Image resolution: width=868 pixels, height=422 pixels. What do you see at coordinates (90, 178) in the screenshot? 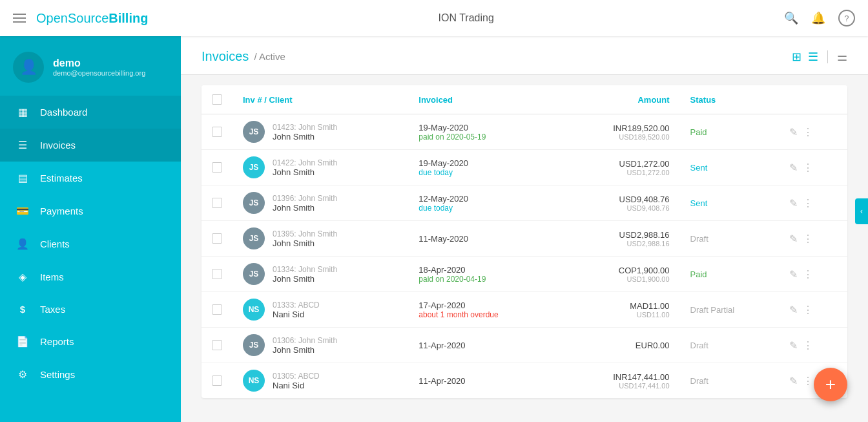
I see `sidebar-item-estimates: ▤ Estimates` at bounding box center [90, 178].